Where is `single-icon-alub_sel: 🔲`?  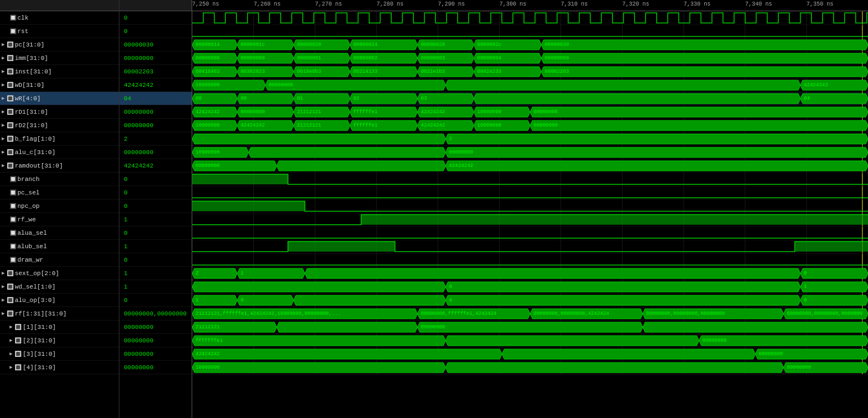
single-icon-alub_sel: 🔲 is located at coordinates (13, 247).